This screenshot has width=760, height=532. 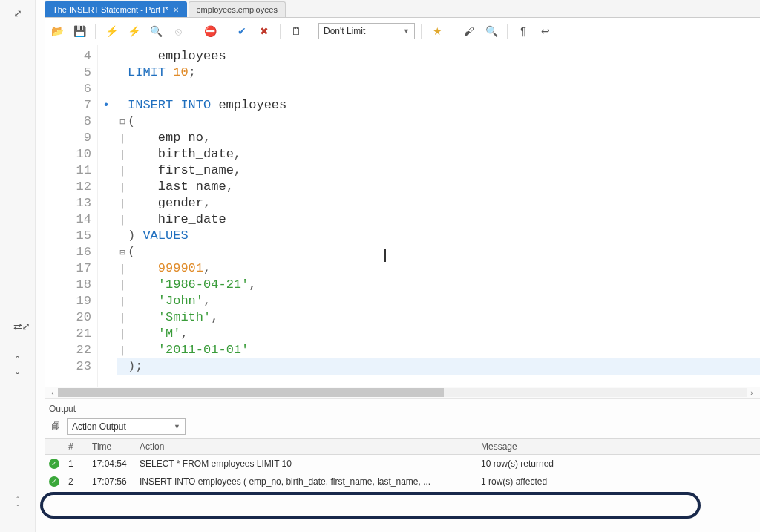 What do you see at coordinates (111, 464) in the screenshot?
I see `cell-time: 17:04:54` at bounding box center [111, 464].